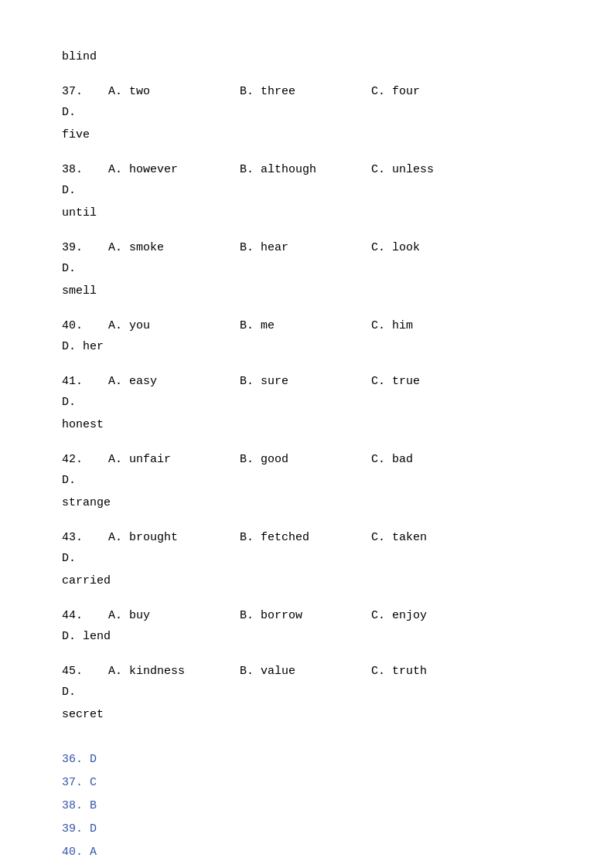 The width and height of the screenshot is (614, 868). What do you see at coordinates (174, 459) in the screenshot?
I see `q42-a: A. unfair` at bounding box center [174, 459].